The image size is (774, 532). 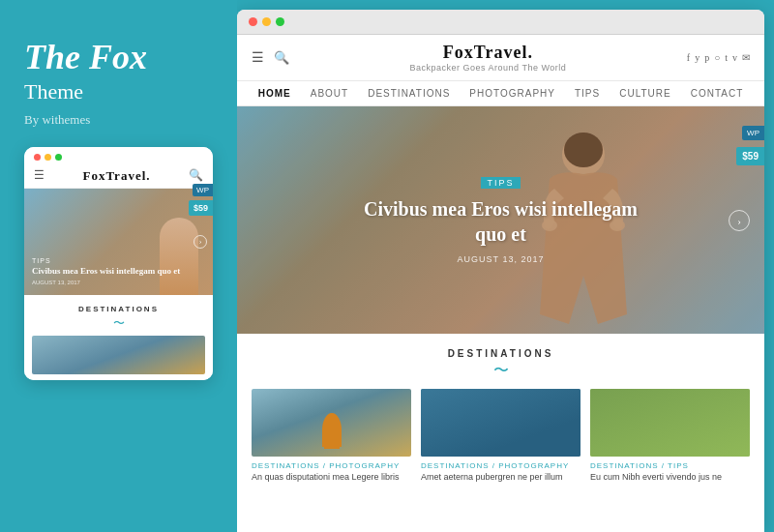 I want to click on dest-card-1-text: An quas disputationi mea Legere libris, so click(x=331, y=478).